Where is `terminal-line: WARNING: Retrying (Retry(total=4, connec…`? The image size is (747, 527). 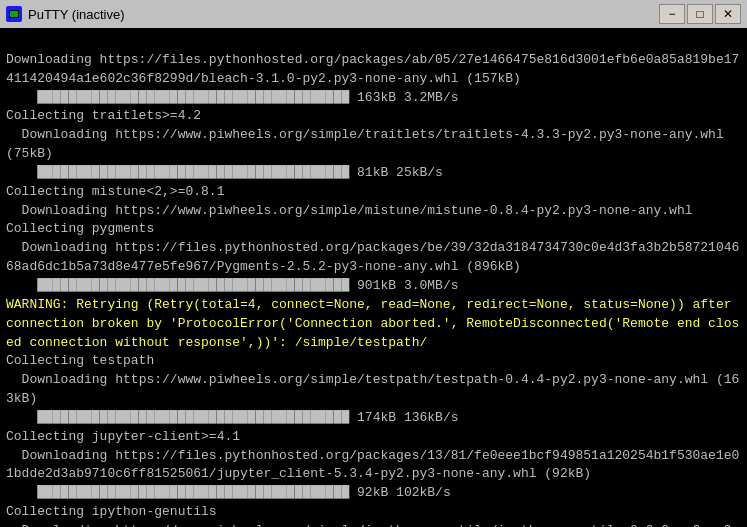
terminal-line: WARNING: Retrying (Retry(total=4, connec… is located at coordinates (374, 324).